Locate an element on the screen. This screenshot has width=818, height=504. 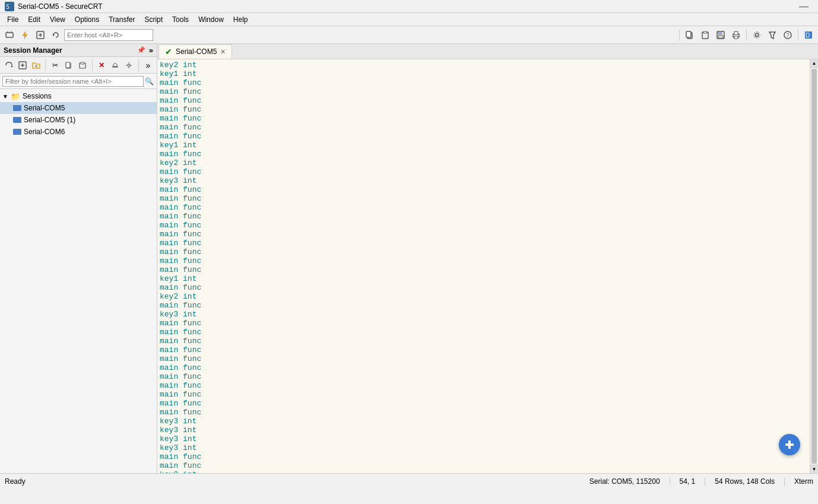
session-icon-com5 is located at coordinates (17, 108).